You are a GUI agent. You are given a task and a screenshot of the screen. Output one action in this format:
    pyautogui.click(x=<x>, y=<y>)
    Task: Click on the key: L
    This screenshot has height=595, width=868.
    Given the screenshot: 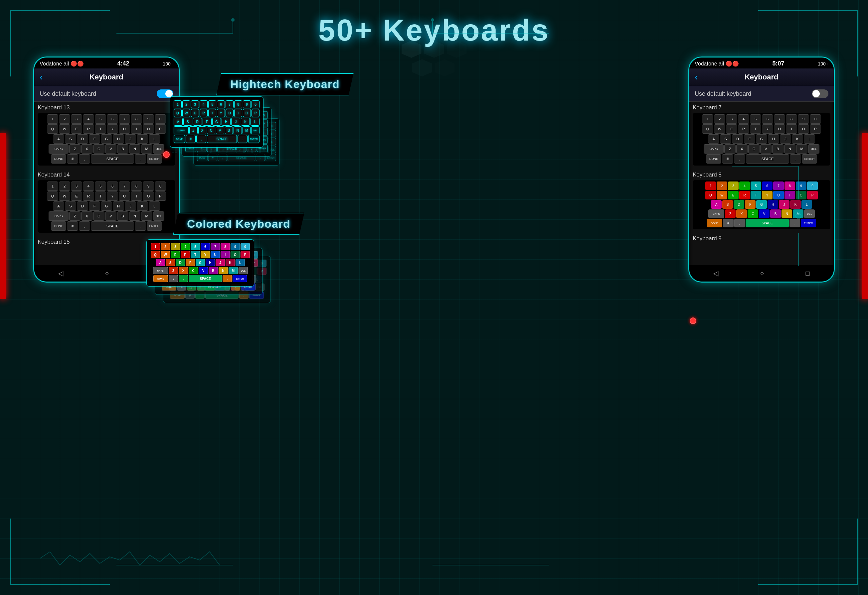 What is the action you would take?
    pyautogui.click(x=154, y=139)
    